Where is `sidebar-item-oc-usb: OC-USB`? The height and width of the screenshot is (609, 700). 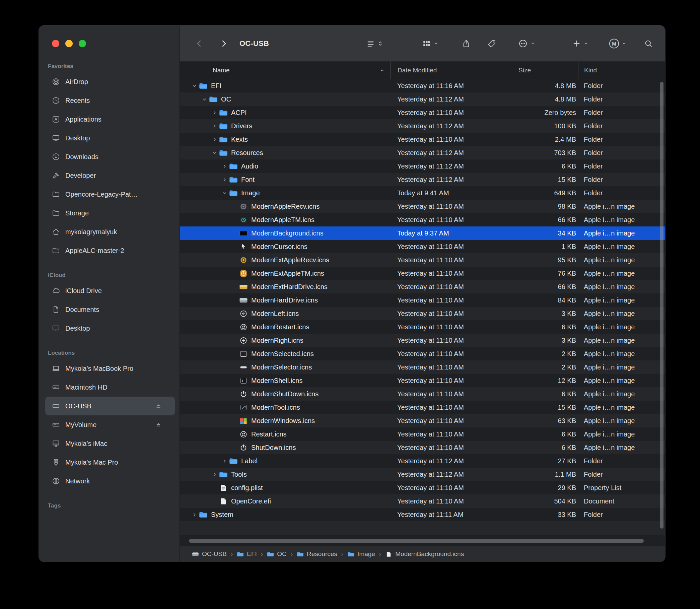 sidebar-item-oc-usb: OC-USB is located at coordinates (110, 406).